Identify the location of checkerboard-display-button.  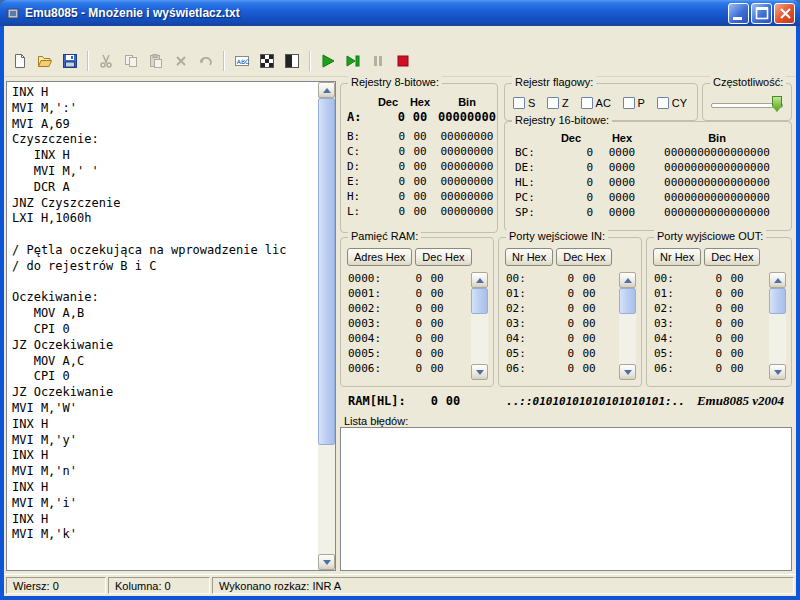
(267, 61).